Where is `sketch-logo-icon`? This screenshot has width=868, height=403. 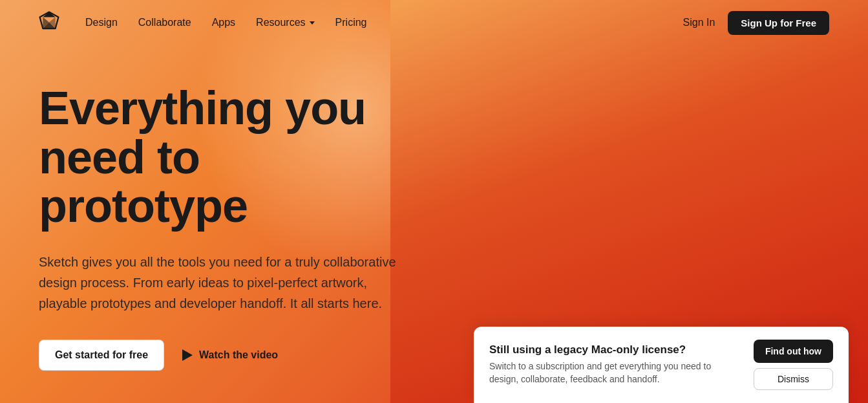 sketch-logo-icon is located at coordinates (49, 21).